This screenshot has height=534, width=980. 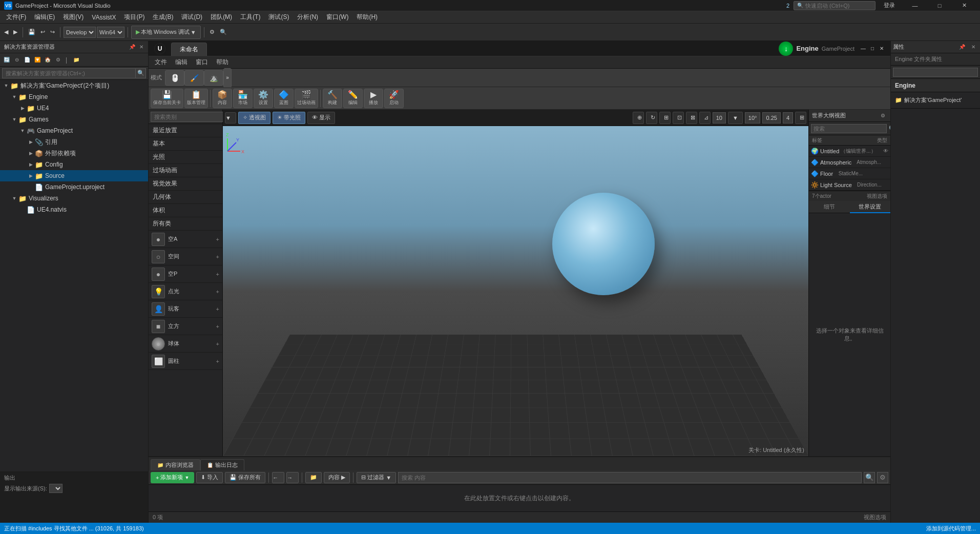 What do you see at coordinates (376, 478) in the screenshot?
I see `filter-btn: ⊟ 过滤器 ▼` at bounding box center [376, 478].